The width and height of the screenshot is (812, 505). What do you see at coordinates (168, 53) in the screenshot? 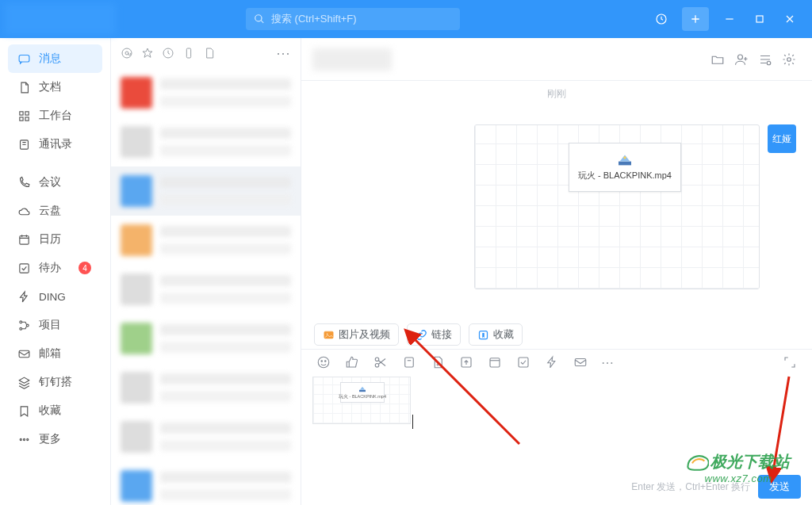
I see `clock-icon` at bounding box center [168, 53].